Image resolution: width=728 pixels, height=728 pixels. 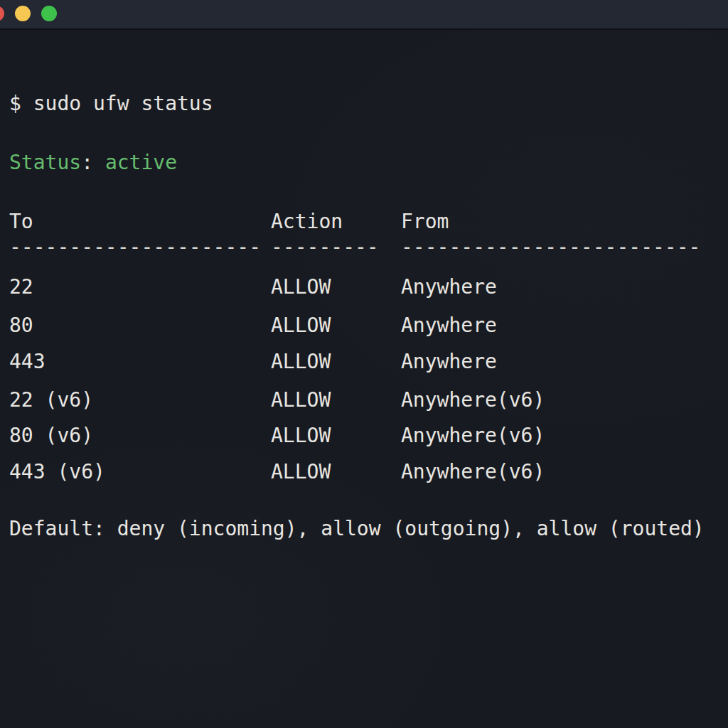 What do you see at coordinates (49, 14) in the screenshot?
I see `zoom-button` at bounding box center [49, 14].